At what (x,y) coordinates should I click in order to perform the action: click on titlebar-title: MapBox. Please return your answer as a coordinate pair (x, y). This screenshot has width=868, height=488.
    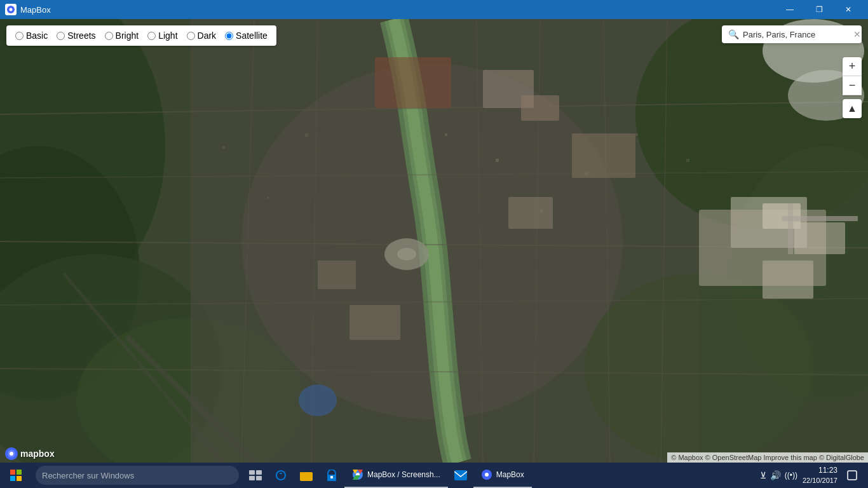
    Looking at the image, I should click on (36, 10).